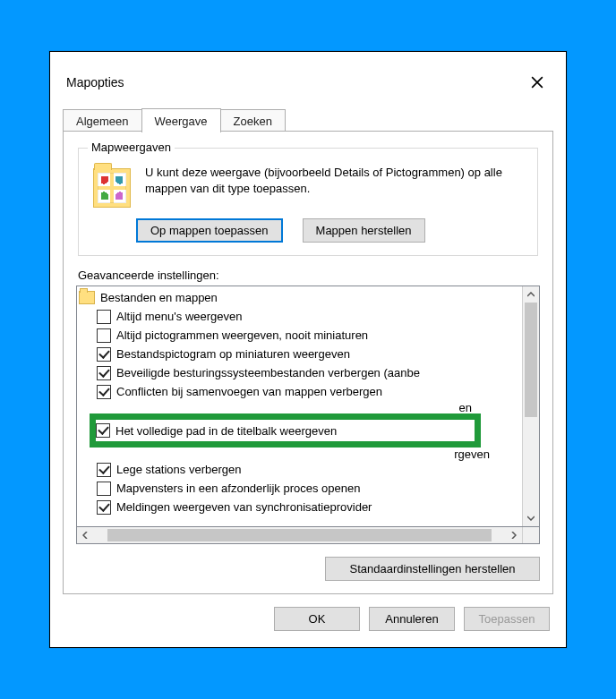 Image resolution: width=616 pixels, height=699 pixels. Describe the element at coordinates (308, 535) in the screenshot. I see `horizontal-scrollbar` at that location.